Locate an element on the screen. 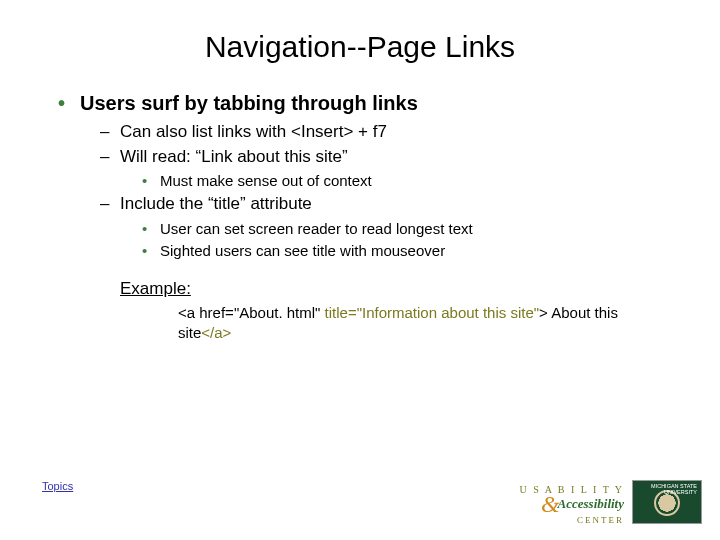  bullet-l3: User can set screen reader to read longe… is located at coordinates (360, 229).